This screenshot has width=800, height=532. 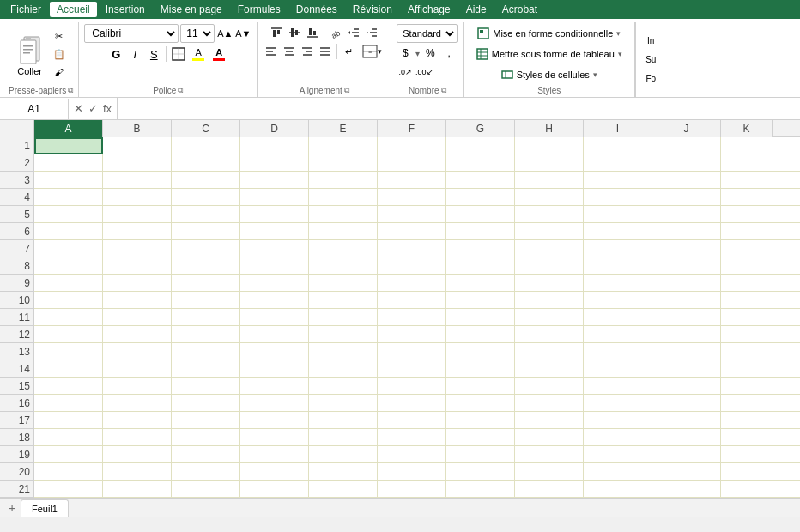 What do you see at coordinates (137, 335) in the screenshot?
I see `cell-B12` at bounding box center [137, 335].